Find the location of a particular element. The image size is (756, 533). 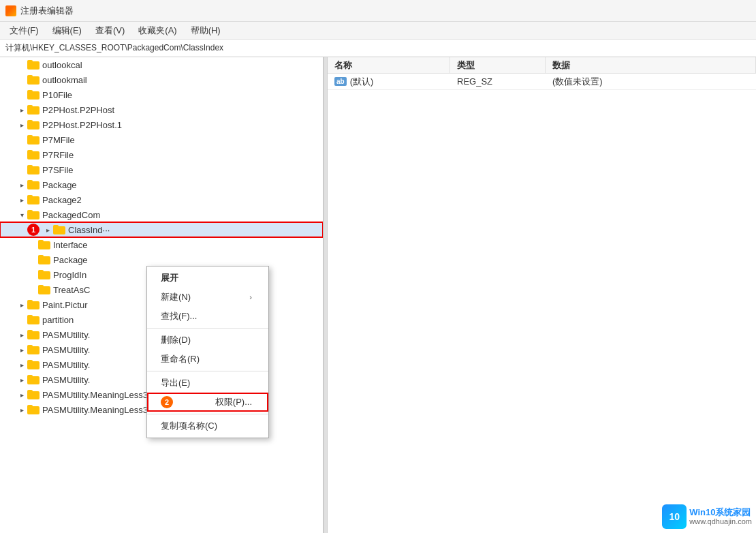

tree-item-outlookmail: outlookmail is located at coordinates (161, 80).